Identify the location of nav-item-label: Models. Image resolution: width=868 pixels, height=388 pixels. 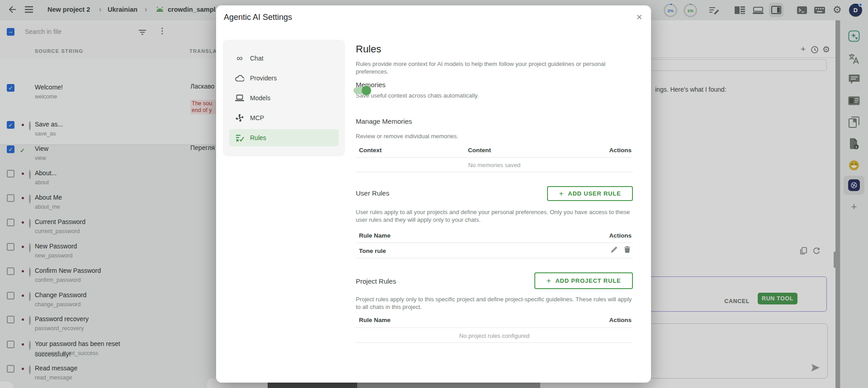
(260, 98).